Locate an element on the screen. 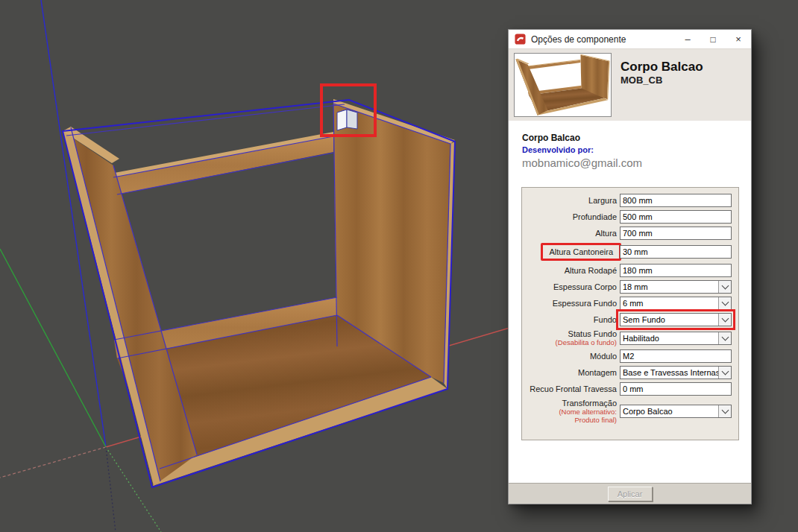 The image size is (798, 532). dialog-titlebar: Opções de componente – □ × is located at coordinates (629, 39).